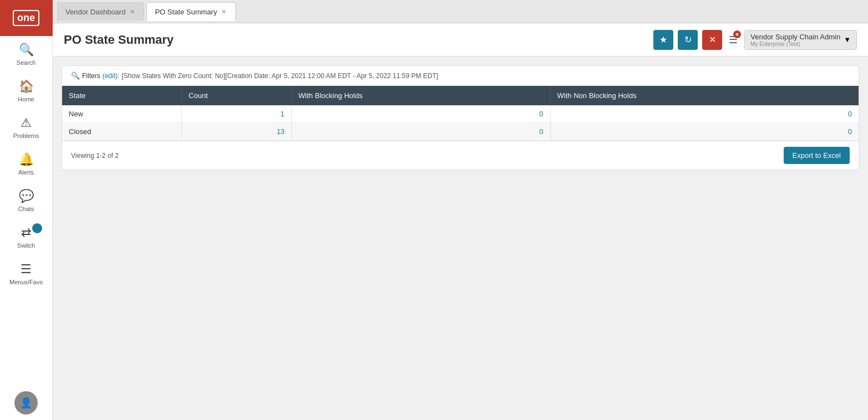 This screenshot has height=420, width=868. I want to click on user-sub: My Enterprise (Test), so click(795, 44).